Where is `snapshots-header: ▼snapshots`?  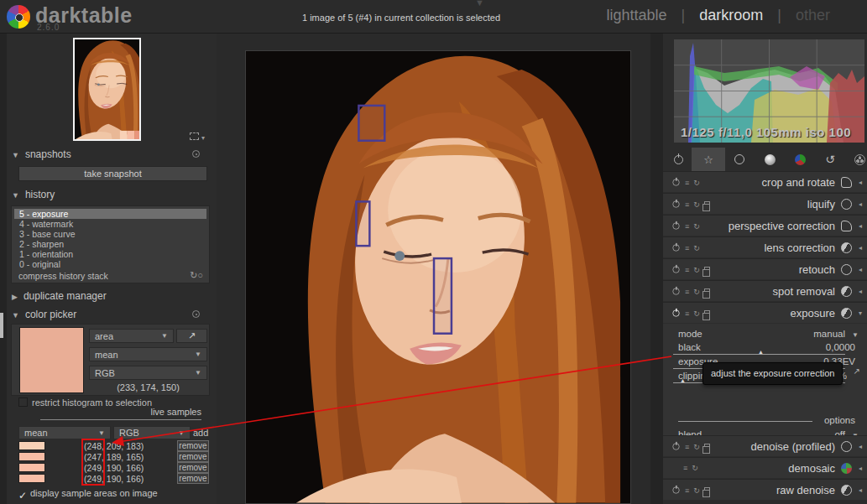
snapshots-header: ▼snapshots is located at coordinates (42, 154).